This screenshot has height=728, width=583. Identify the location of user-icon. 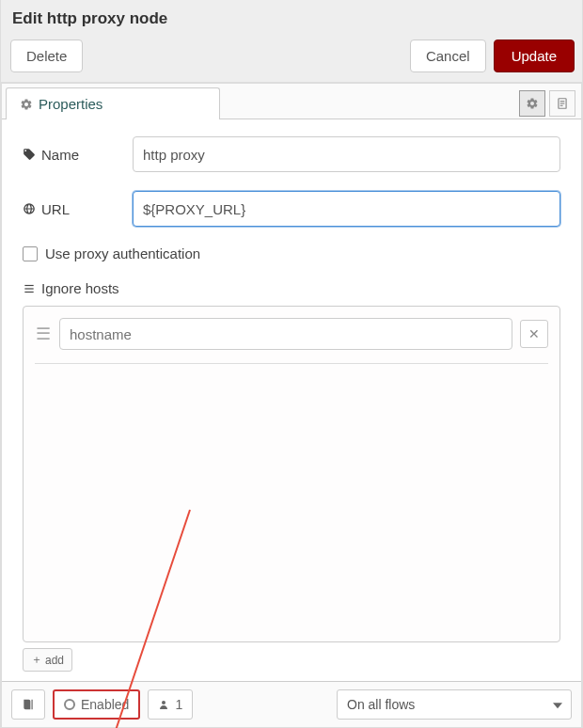
(164, 704).